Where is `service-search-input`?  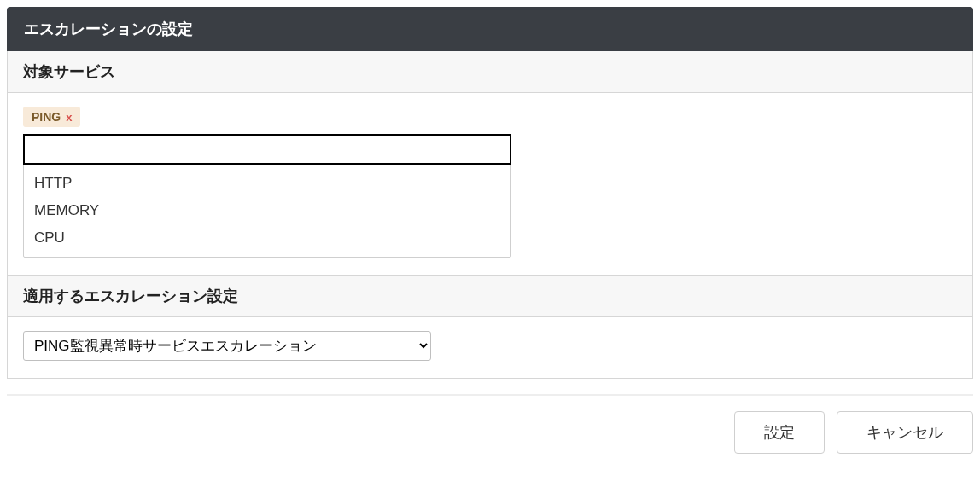
service-search-input is located at coordinates (267, 149).